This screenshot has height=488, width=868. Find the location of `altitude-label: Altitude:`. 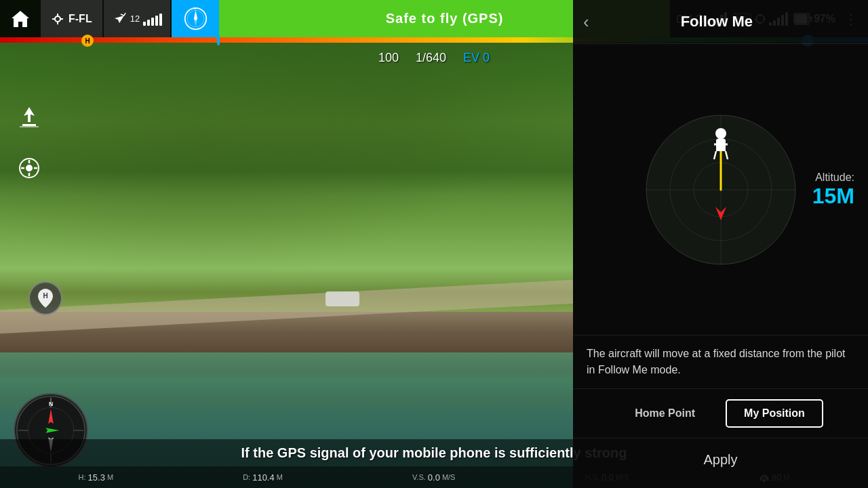

altitude-label: Altitude: is located at coordinates (833, 177).